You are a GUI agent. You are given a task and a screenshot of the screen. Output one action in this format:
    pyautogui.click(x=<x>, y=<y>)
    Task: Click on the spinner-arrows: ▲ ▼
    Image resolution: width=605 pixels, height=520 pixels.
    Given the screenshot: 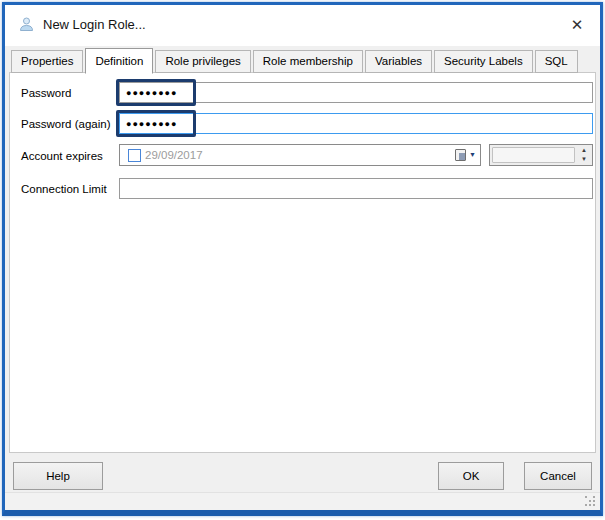 What is the action you would take?
    pyautogui.click(x=584, y=155)
    